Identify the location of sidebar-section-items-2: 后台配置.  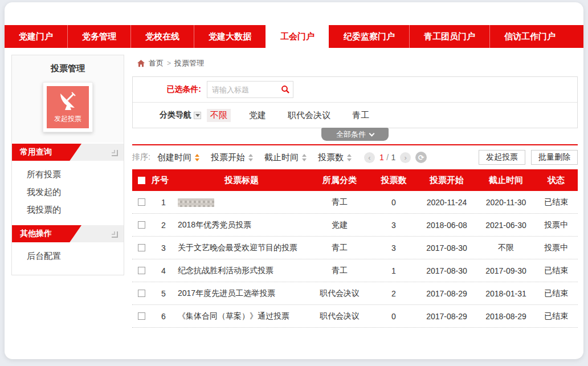
(68, 257).